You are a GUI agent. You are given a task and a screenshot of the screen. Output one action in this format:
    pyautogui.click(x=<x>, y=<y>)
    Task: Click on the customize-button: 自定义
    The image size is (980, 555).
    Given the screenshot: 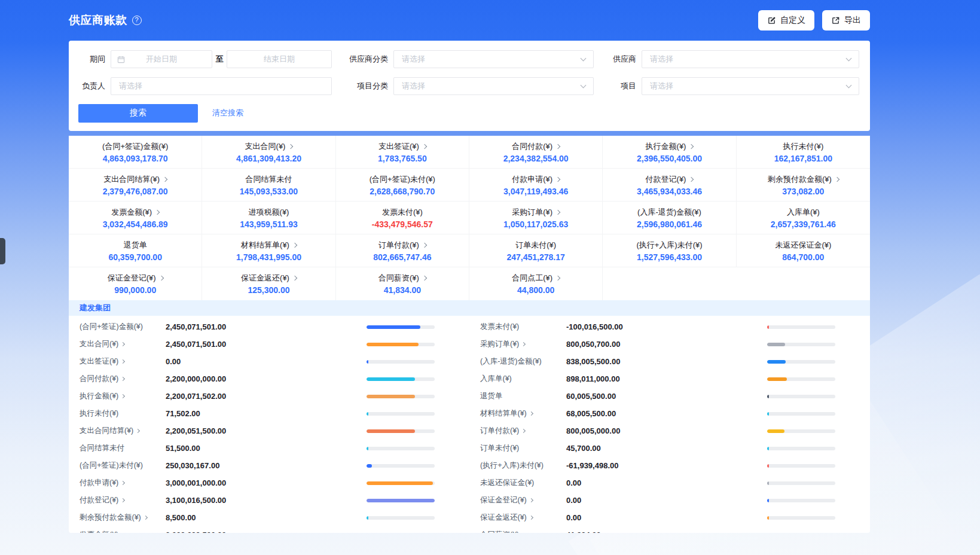 What is the action you would take?
    pyautogui.click(x=786, y=20)
    